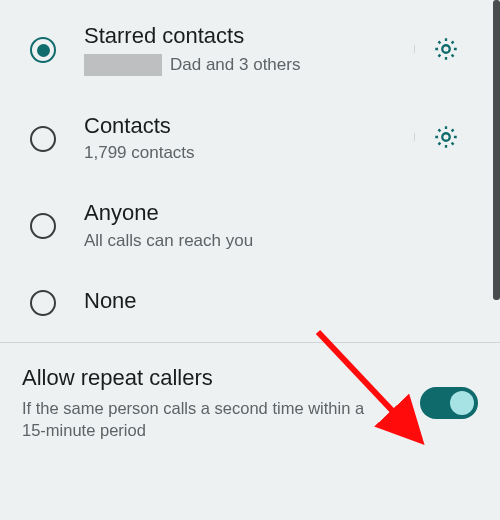  What do you see at coordinates (462, 403) in the screenshot?
I see `toggle-knob` at bounding box center [462, 403].